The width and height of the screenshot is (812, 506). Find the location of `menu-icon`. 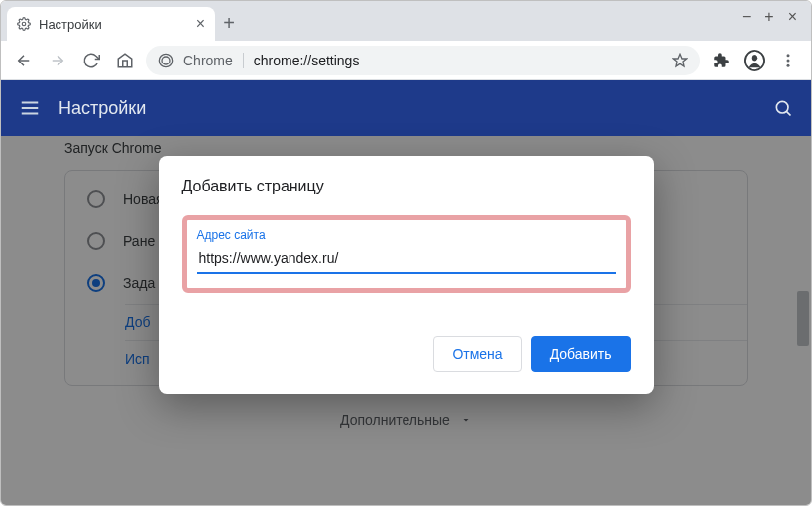

menu-icon is located at coordinates (30, 108).